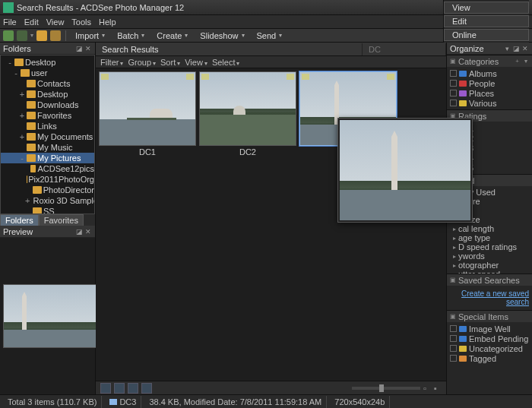  What do you see at coordinates (47, 84) in the screenshot?
I see `tree-node: Contacts` at bounding box center [47, 84].